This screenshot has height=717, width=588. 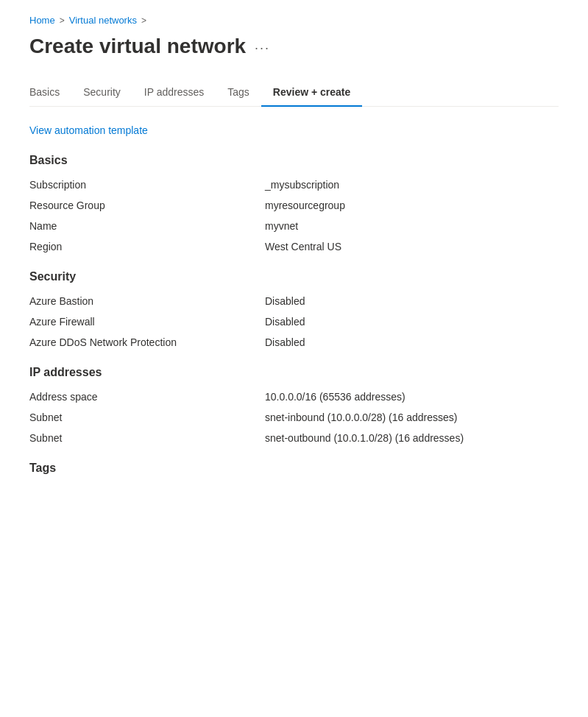 I want to click on ip-addresses-section-title: IP addresses, so click(x=294, y=372).